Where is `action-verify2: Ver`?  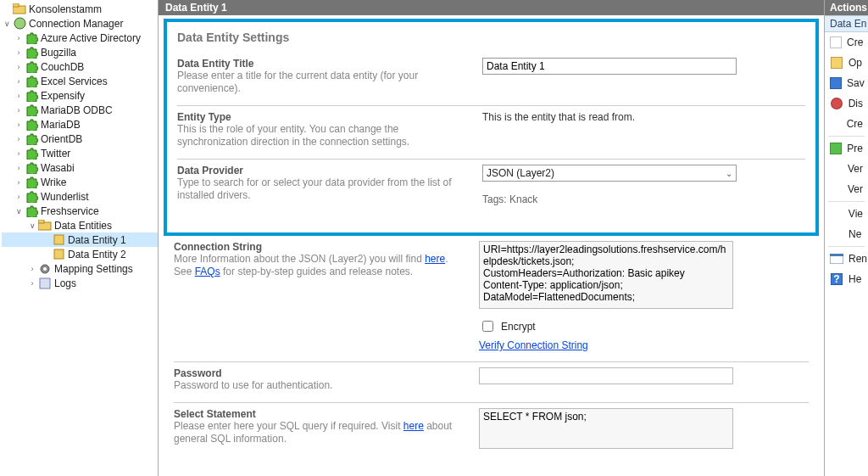 action-verify2: Ver is located at coordinates (846, 189).